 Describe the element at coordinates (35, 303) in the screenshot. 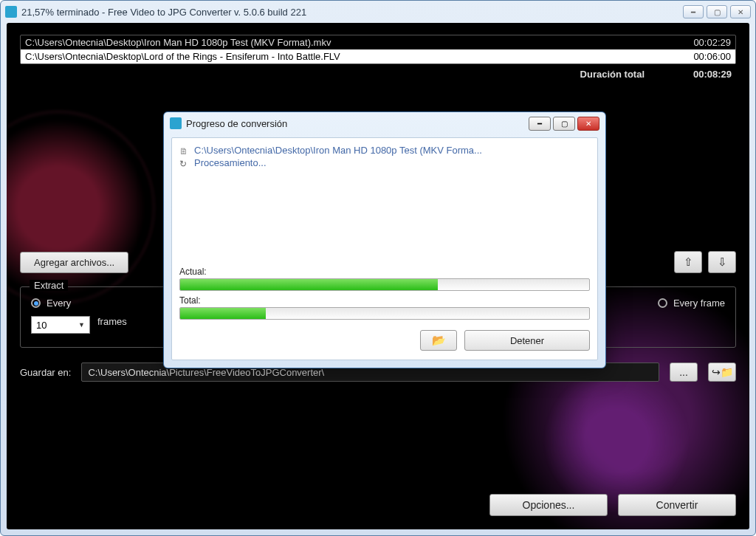

I see `radio-every` at that location.